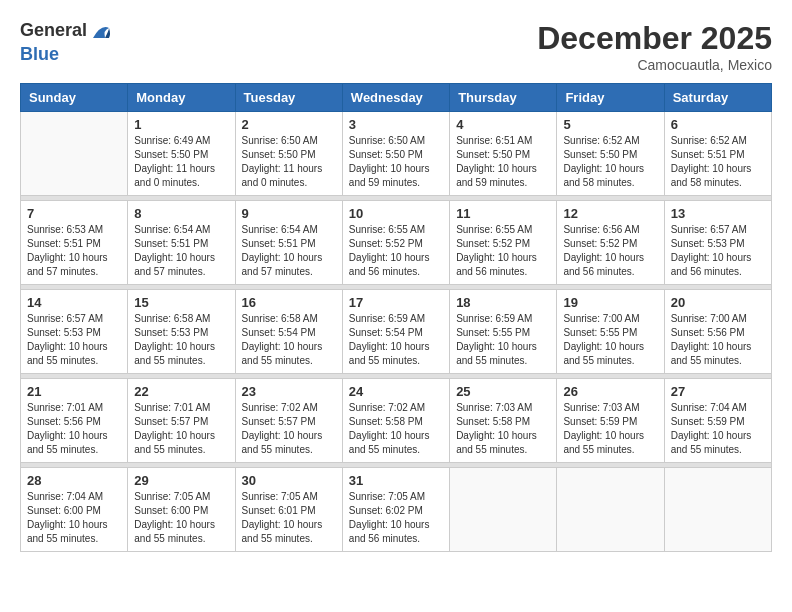  Describe the element at coordinates (289, 214) in the screenshot. I see `day-number: 9` at that location.